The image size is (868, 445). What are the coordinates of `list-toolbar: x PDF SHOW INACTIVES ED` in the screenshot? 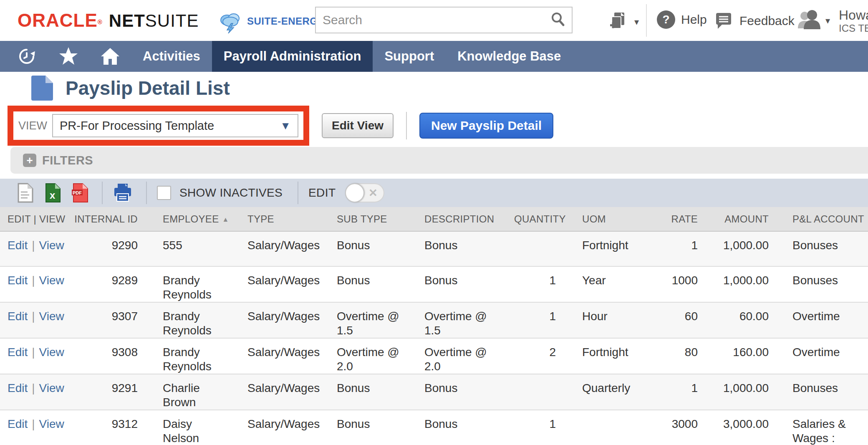 It's located at (434, 193).